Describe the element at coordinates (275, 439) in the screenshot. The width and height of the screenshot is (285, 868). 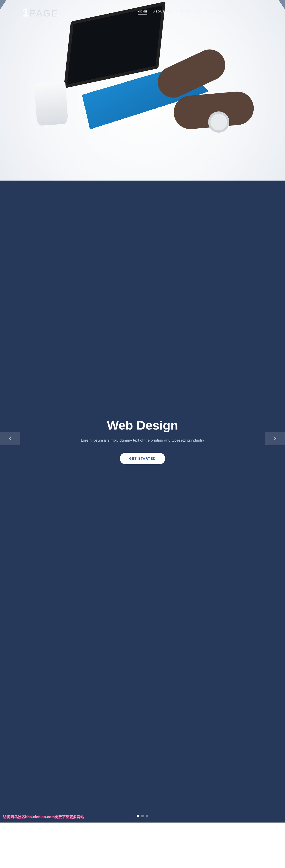
I see `chevron-right-icon` at that location.